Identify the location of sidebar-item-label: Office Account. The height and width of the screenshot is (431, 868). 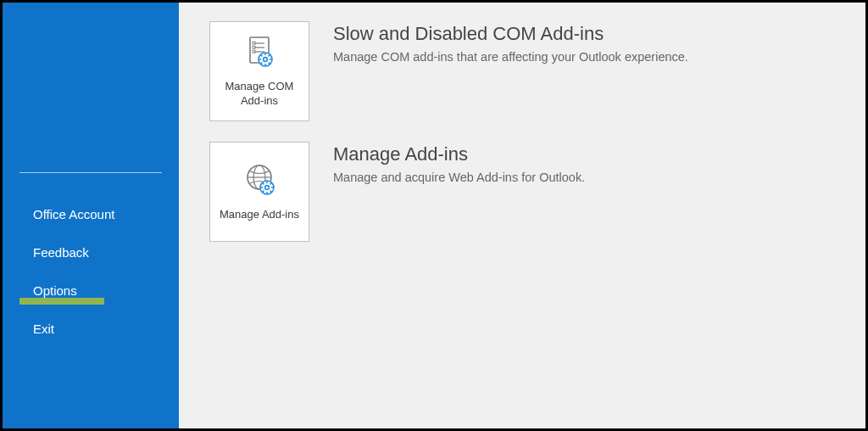
(74, 214).